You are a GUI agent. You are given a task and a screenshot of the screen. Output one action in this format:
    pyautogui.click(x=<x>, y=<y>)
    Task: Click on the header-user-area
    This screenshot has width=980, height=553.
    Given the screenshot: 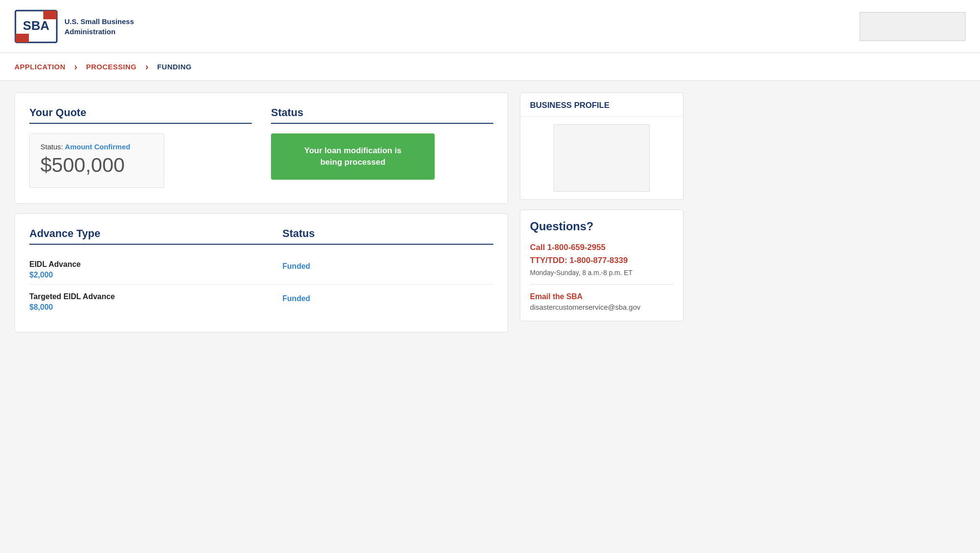 What is the action you would take?
    pyautogui.click(x=913, y=26)
    